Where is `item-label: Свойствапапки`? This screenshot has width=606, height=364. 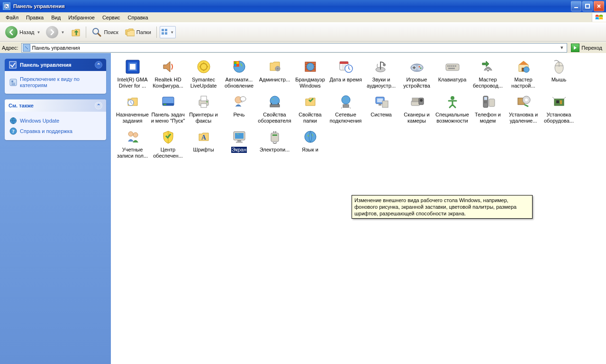 item-label: Свойствапапки is located at coordinates (310, 118).